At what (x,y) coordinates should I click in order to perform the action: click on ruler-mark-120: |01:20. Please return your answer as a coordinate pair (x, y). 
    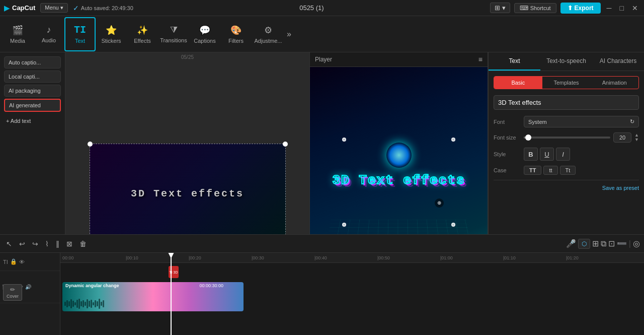
    Looking at the image, I should click on (573, 258).